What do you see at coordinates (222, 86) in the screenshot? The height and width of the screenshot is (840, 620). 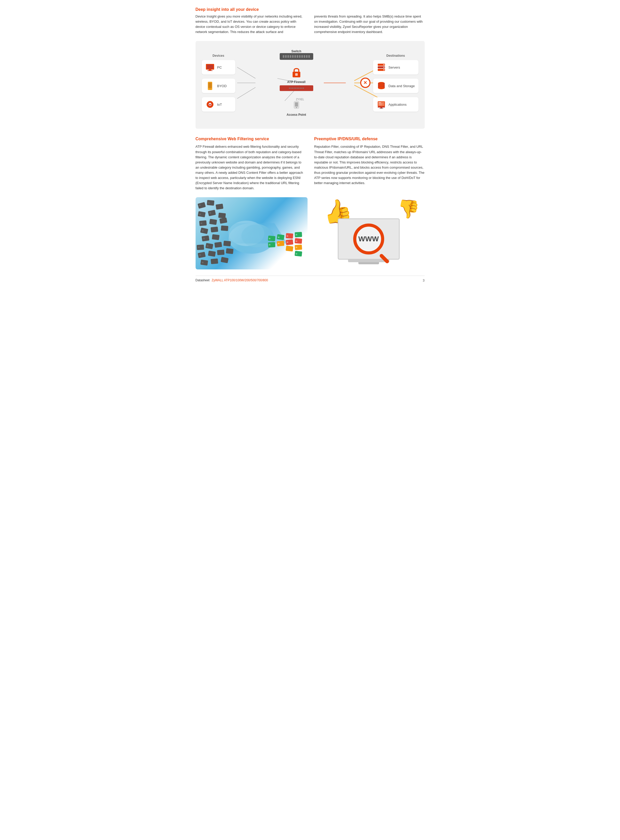 I see `byod-label: BYOD` at bounding box center [222, 86].